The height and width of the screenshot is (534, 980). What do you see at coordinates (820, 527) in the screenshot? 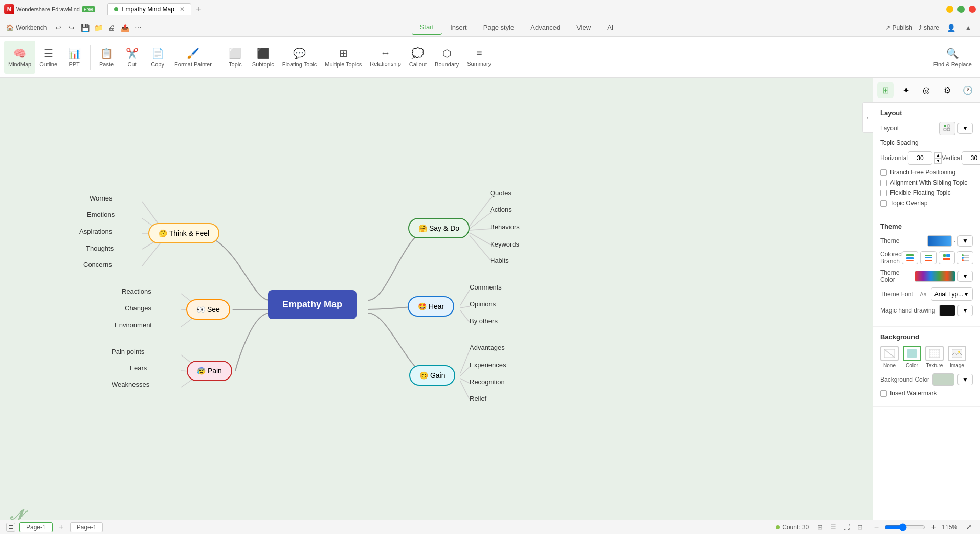
I see `grid-view-btn: ⊞` at bounding box center [820, 527].